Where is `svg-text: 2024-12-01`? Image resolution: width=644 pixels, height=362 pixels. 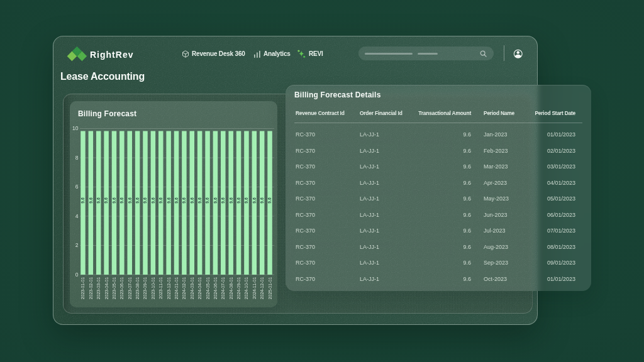 svg-text: 2024-12-01 is located at coordinates (262, 288).